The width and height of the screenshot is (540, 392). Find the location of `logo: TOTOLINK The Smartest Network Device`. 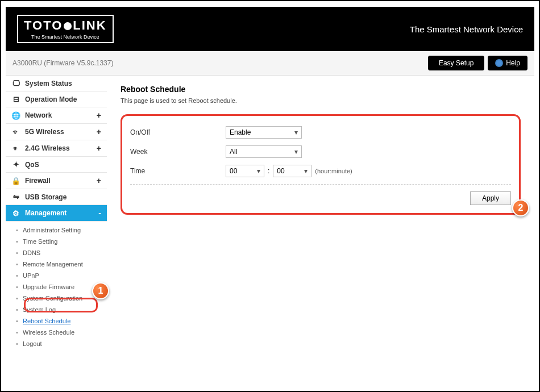

logo: TOTOLINK The Smartest Network Device is located at coordinates (65, 29).